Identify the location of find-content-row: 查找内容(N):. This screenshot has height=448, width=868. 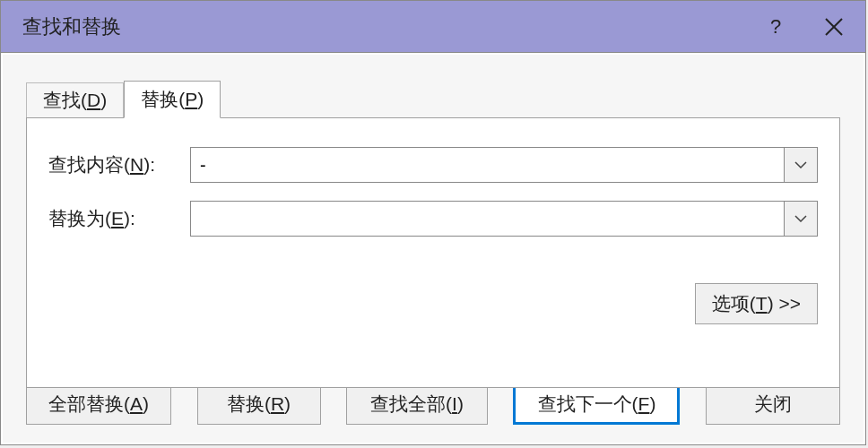
(433, 165).